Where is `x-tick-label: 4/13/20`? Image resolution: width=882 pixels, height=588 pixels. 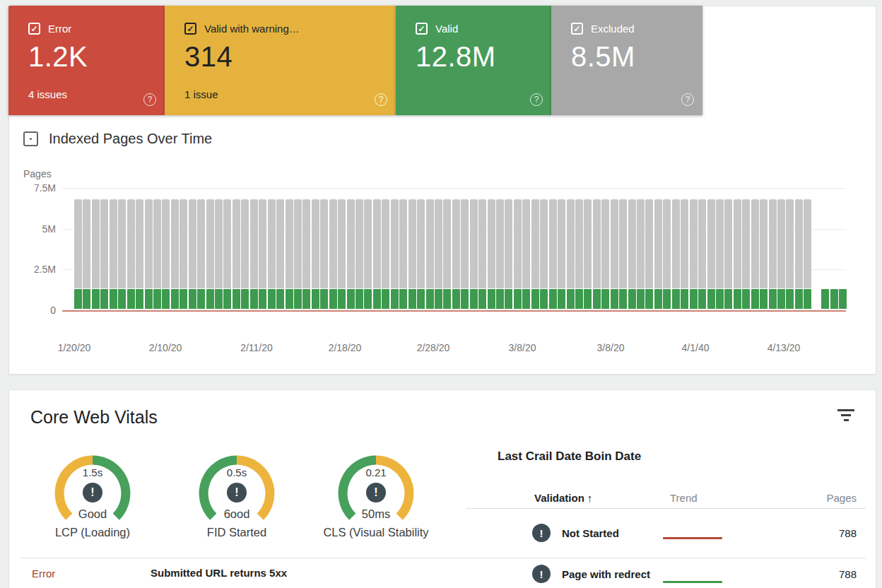 x-tick-label: 4/13/20 is located at coordinates (784, 348).